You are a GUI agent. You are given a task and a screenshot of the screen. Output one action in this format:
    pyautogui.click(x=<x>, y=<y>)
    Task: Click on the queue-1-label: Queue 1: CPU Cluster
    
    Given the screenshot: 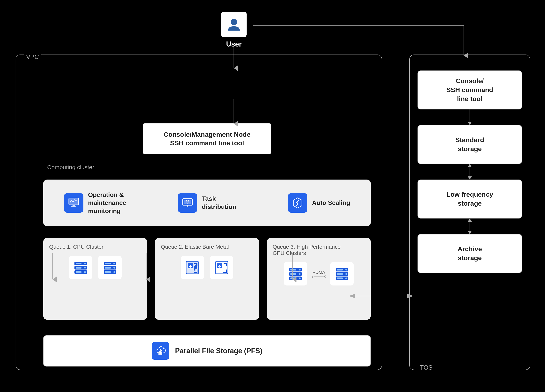 What is the action you would take?
    pyautogui.click(x=95, y=247)
    